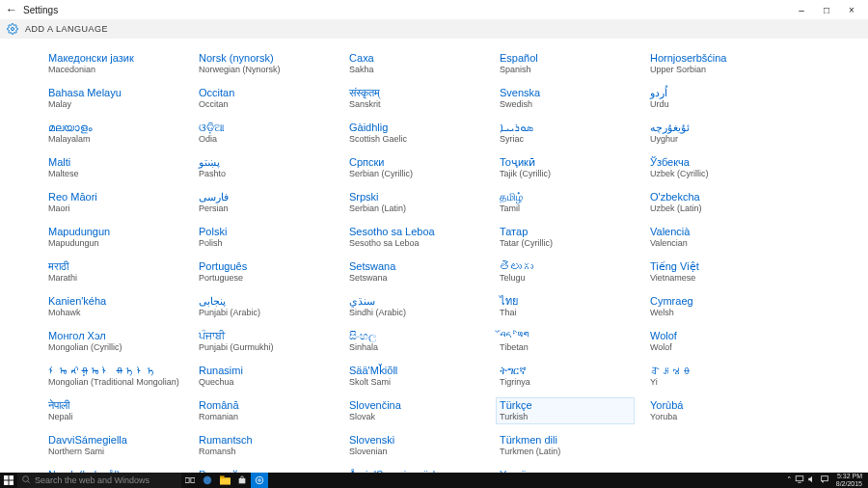 The height and width of the screenshot is (488, 868). I want to click on language-item: اُردوUrdu, so click(716, 98).